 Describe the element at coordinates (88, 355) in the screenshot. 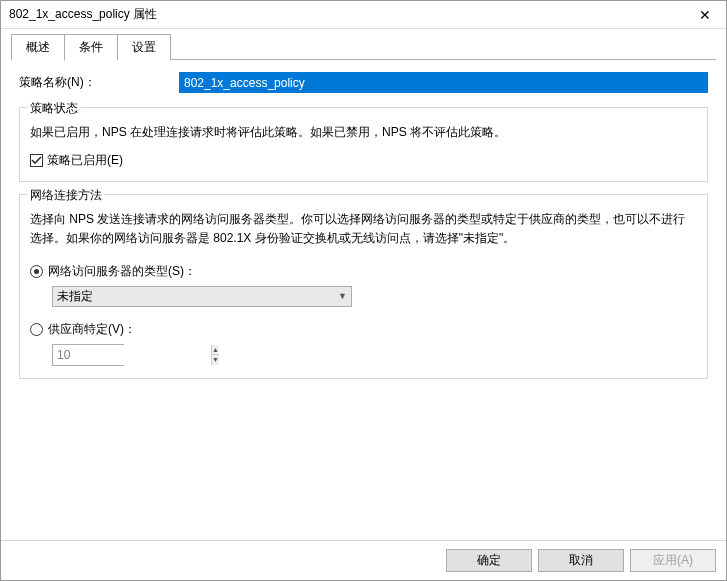

I see `vendor-spinner: ▲ ▼` at that location.